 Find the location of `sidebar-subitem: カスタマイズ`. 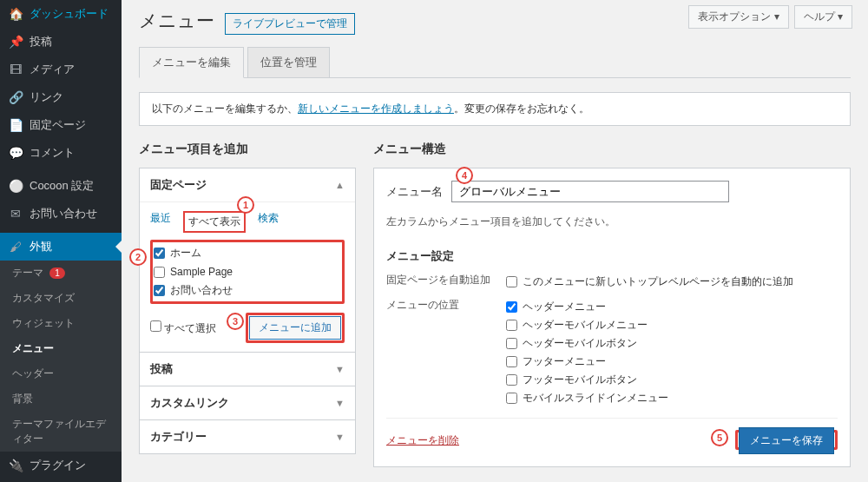

sidebar-subitem: カスタマイズ is located at coordinates (61, 299).